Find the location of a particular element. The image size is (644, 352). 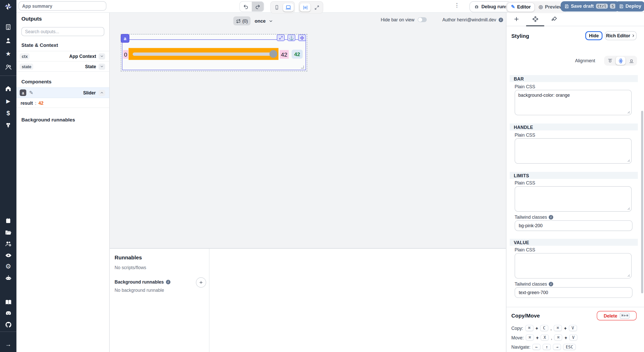

deploy-save-icon is located at coordinates (621, 6).